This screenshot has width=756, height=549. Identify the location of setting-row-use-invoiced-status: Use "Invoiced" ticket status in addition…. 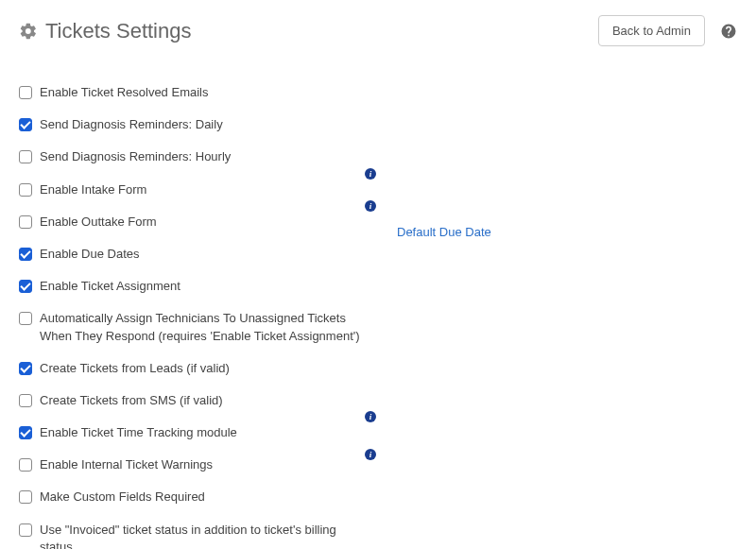
(194, 531).